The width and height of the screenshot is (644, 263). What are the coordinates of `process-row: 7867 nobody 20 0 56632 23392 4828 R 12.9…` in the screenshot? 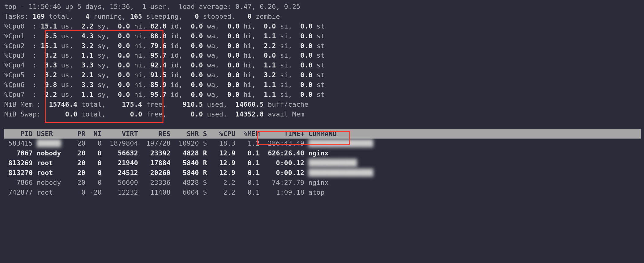 It's located at (323, 153).